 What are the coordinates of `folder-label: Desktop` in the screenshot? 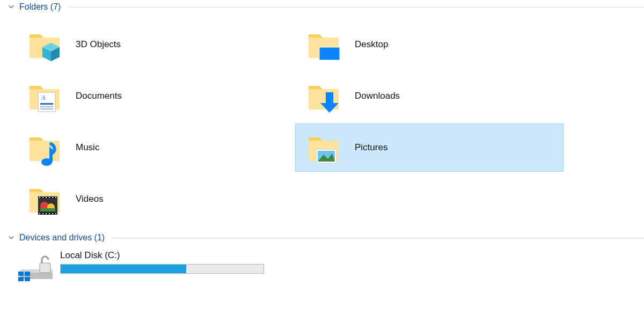 It's located at (371, 45).